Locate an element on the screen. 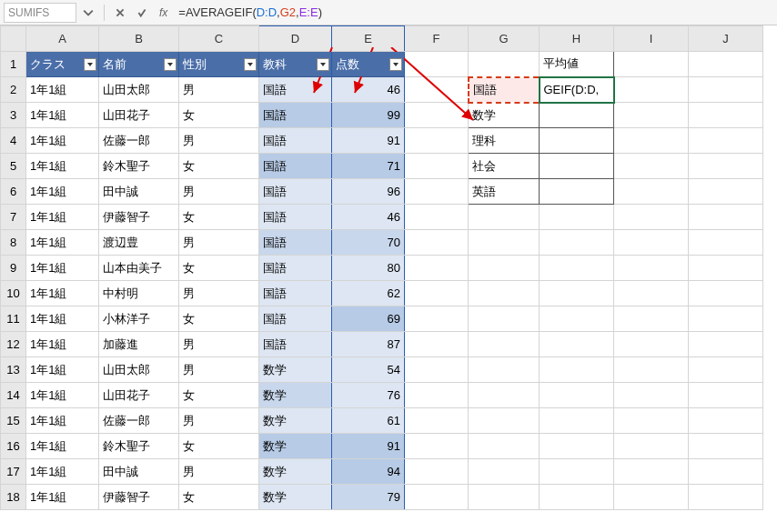 The height and width of the screenshot is (532, 777). cell-A13: 1年1組 is located at coordinates (63, 370).